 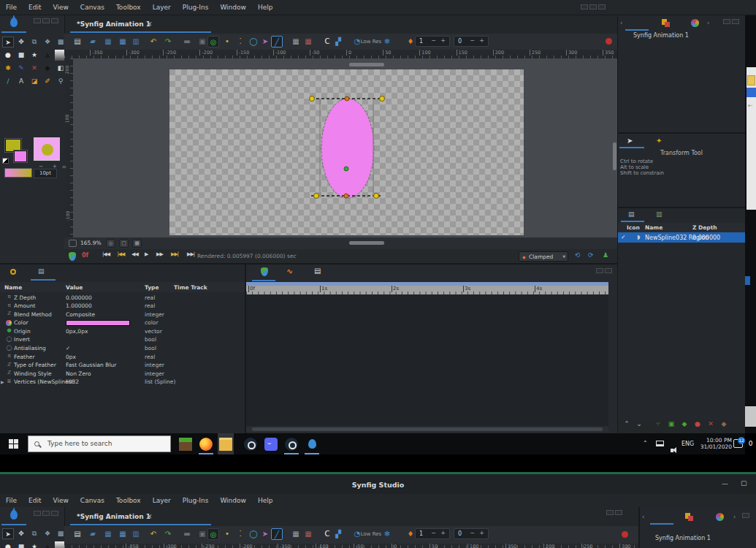 I want to click on brush-preview, so click(x=47, y=149).